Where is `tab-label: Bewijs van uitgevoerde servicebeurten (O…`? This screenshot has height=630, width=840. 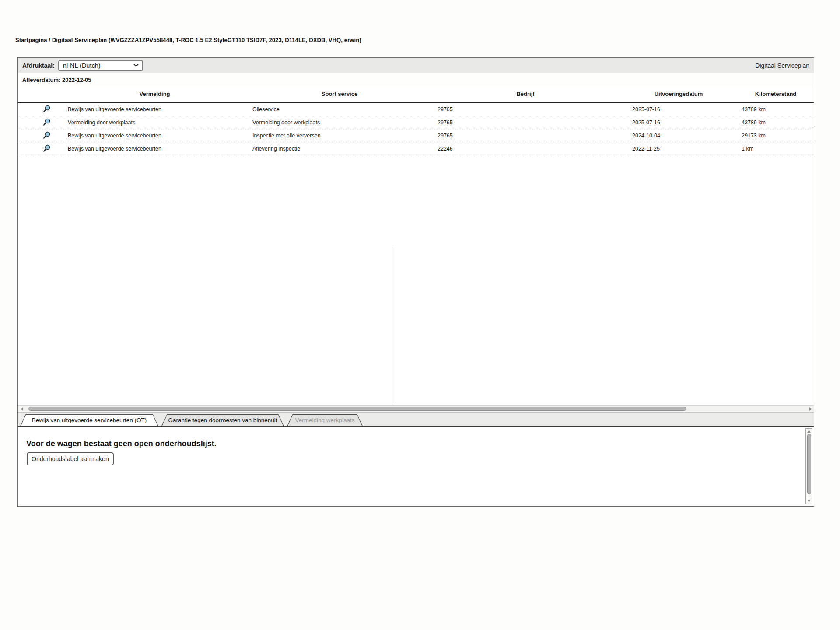
tab-label: Bewijs van uitgevoerde servicebeurten (O… is located at coordinates (89, 420).